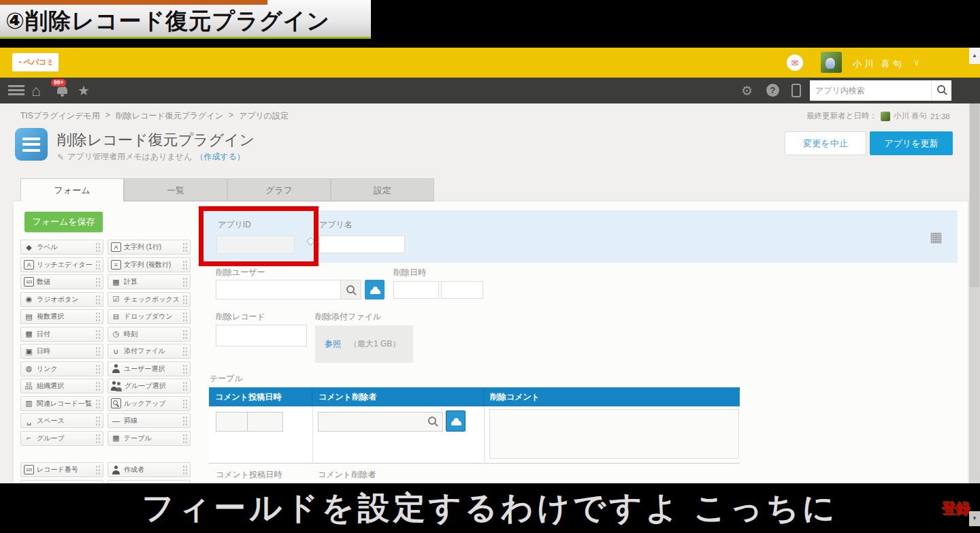 Image resolution: width=980 pixels, height=533 pixels. What do you see at coordinates (29, 300) in the screenshot?
I see `radio-button-icon: ◉` at bounding box center [29, 300].